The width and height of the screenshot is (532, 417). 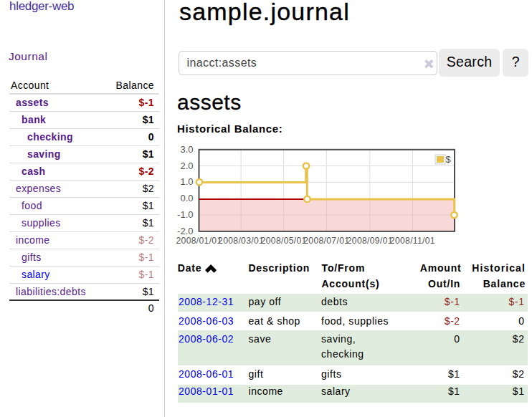 I want to click on svg-text: 3.0, so click(x=186, y=149).